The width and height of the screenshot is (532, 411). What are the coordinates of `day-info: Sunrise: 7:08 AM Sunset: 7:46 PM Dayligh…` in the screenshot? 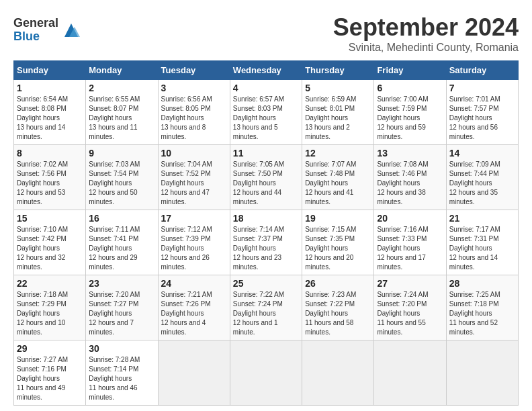 It's located at (410, 183).